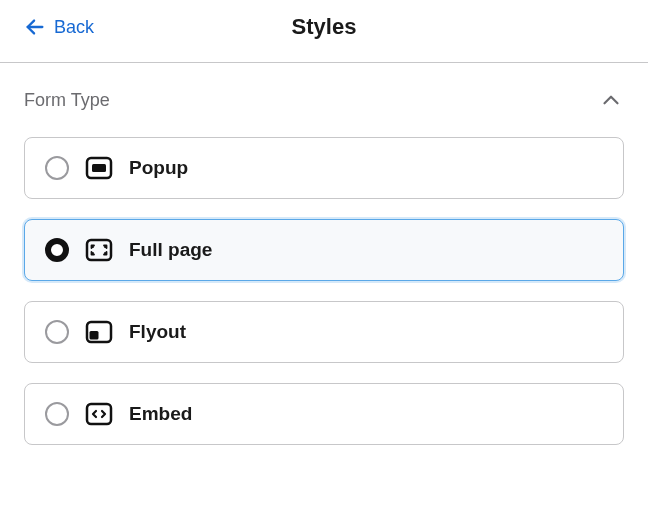 The width and height of the screenshot is (648, 528). I want to click on embed-icon, so click(99, 414).